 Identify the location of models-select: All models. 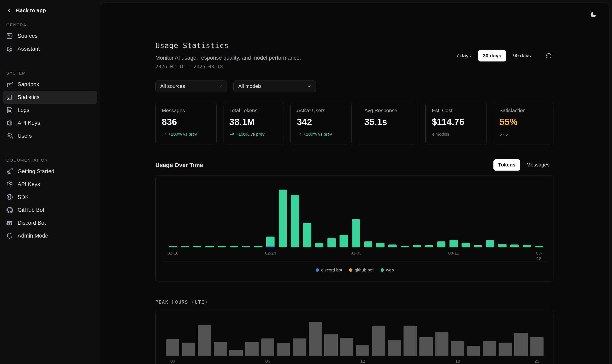
(275, 86).